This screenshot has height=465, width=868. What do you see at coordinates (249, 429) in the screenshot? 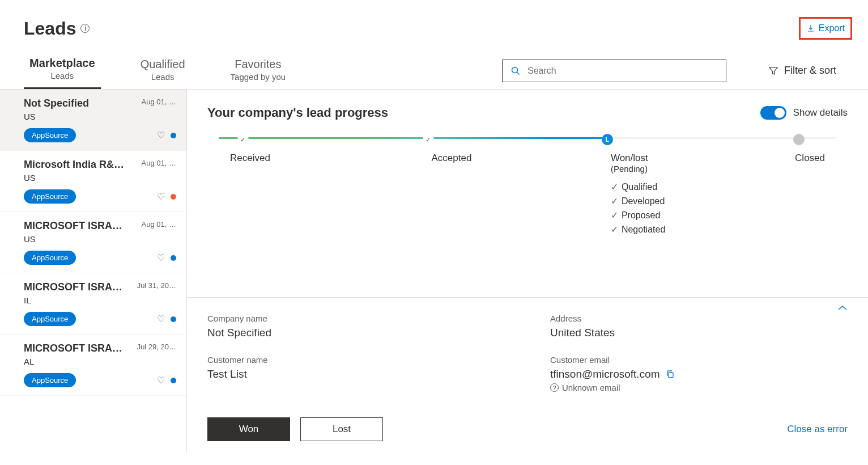
I see `won-button: Won` at bounding box center [249, 429].